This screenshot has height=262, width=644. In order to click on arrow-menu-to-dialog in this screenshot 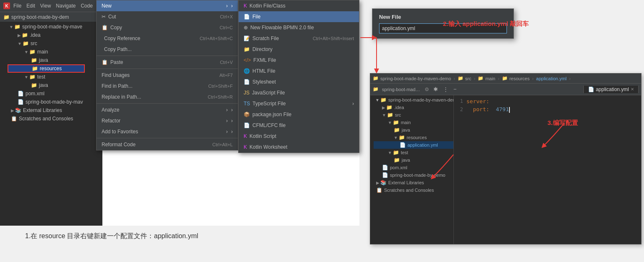, I will do `click(369, 38)`.